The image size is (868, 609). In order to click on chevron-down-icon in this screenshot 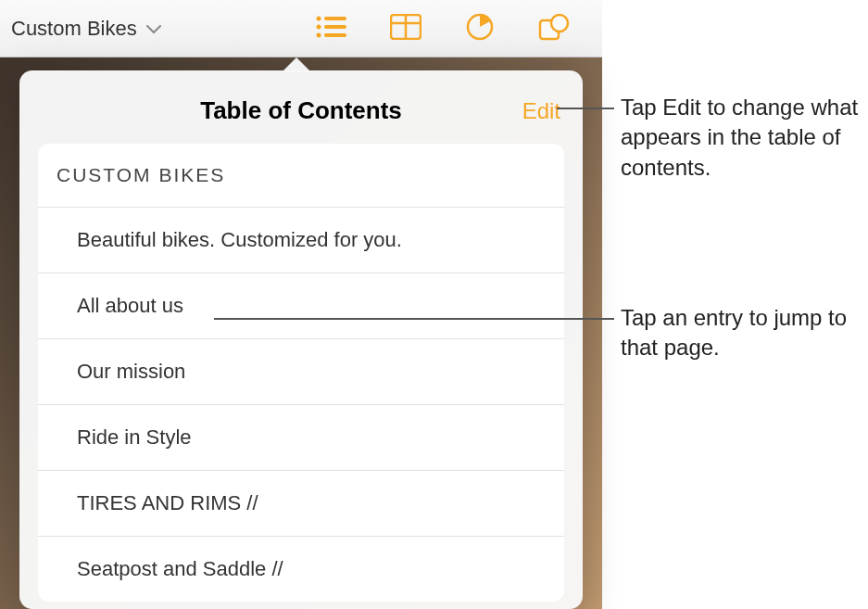, I will do `click(154, 30)`.